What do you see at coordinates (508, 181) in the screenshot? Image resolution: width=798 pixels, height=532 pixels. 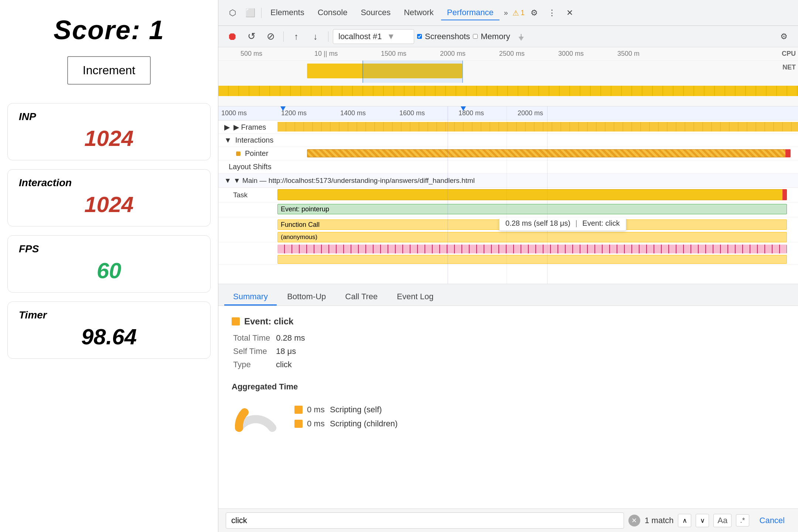 I see `main-url-row: ▼ ▼ Main — http://localhost:5173/underst…` at bounding box center [508, 181].